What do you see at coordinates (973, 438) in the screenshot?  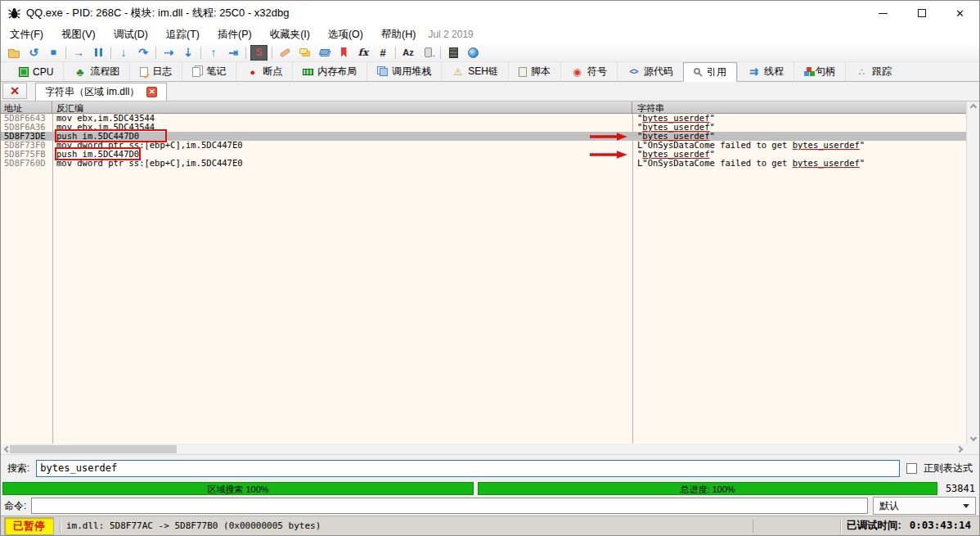 I see `scroll-down-icon` at bounding box center [973, 438].